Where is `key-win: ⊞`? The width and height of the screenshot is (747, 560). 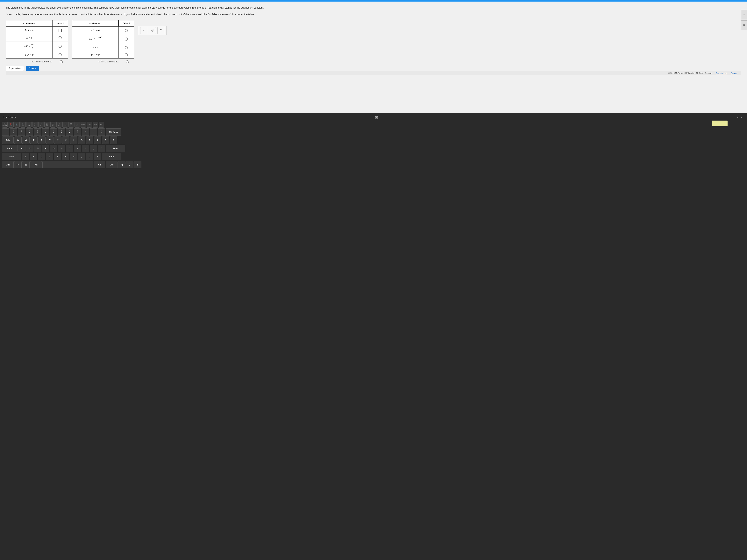 key-win: ⊞ is located at coordinates (26, 165).